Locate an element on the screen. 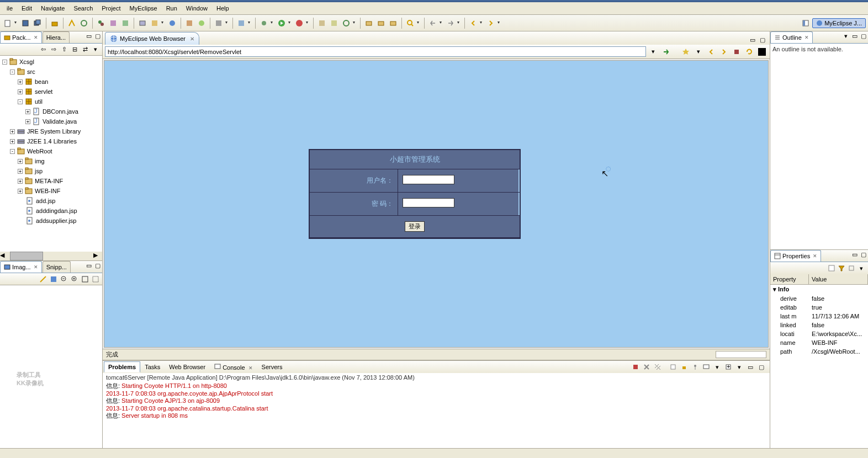 The width and height of the screenshot is (868, 458). column-value: Value is located at coordinates (838, 279).